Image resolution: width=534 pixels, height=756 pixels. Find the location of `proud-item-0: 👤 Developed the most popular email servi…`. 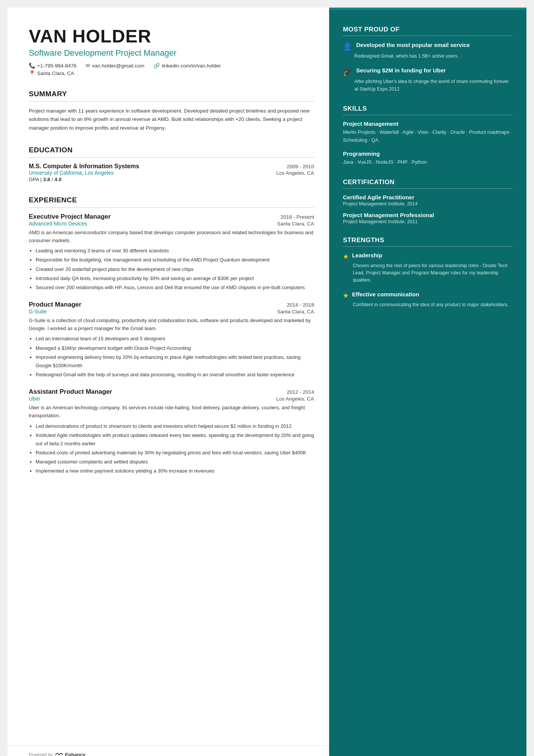

proud-item-0: 👤 Developed the most popular email servi… is located at coordinates (428, 51).